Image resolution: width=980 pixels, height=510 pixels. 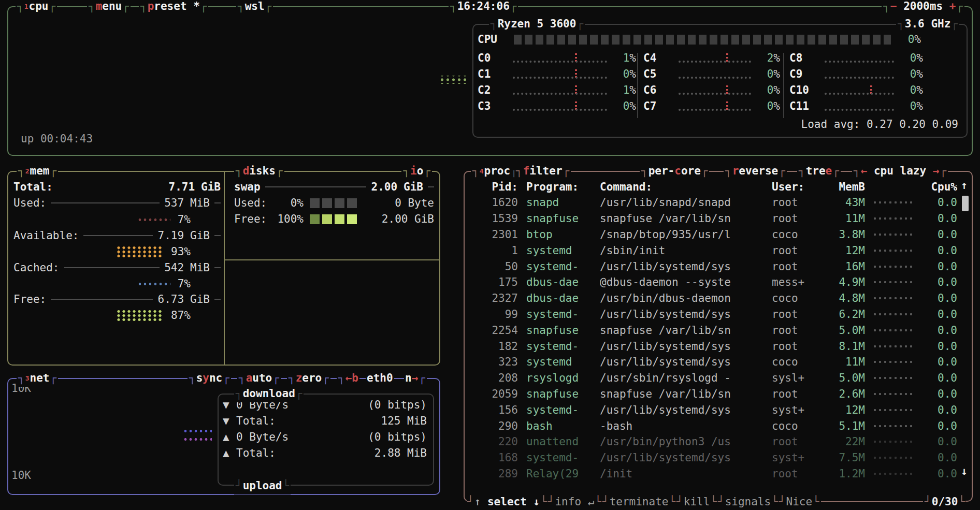 What do you see at coordinates (711, 251) in the screenshot?
I see `process-row: 1 systemd /sbin/init root 12M 0.0` at bounding box center [711, 251].